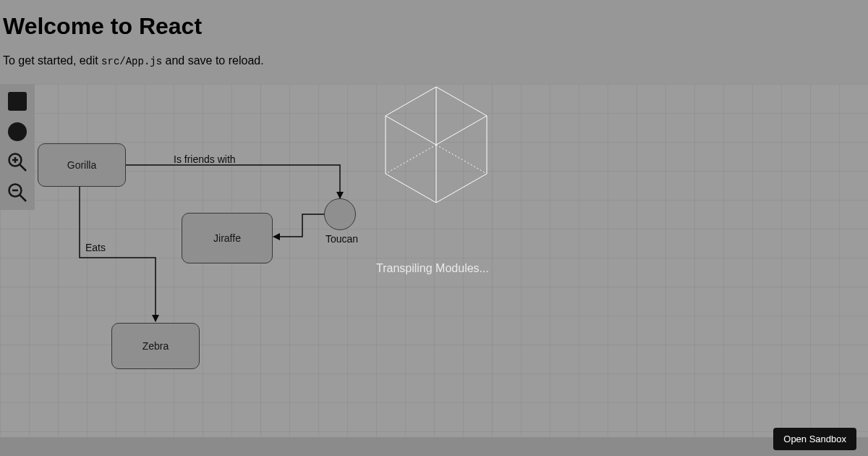  What do you see at coordinates (17, 147) in the screenshot?
I see `shape-toolbar` at bounding box center [17, 147].